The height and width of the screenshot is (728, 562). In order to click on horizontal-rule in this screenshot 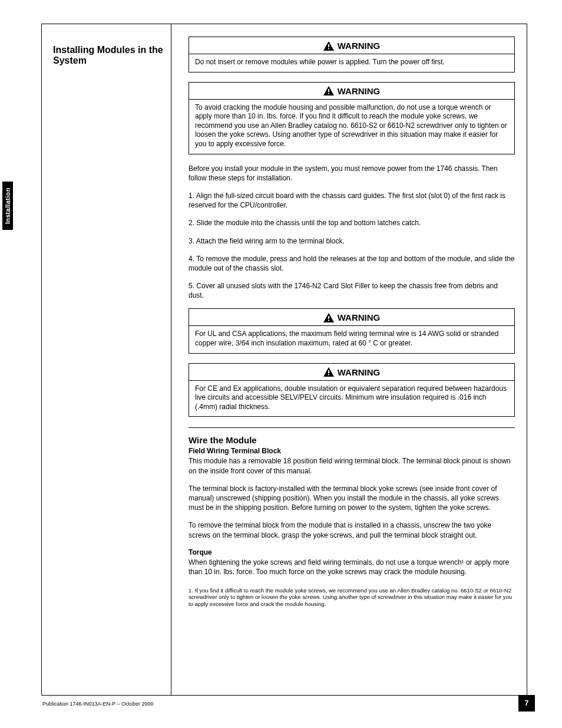, I will do `click(352, 428)`.